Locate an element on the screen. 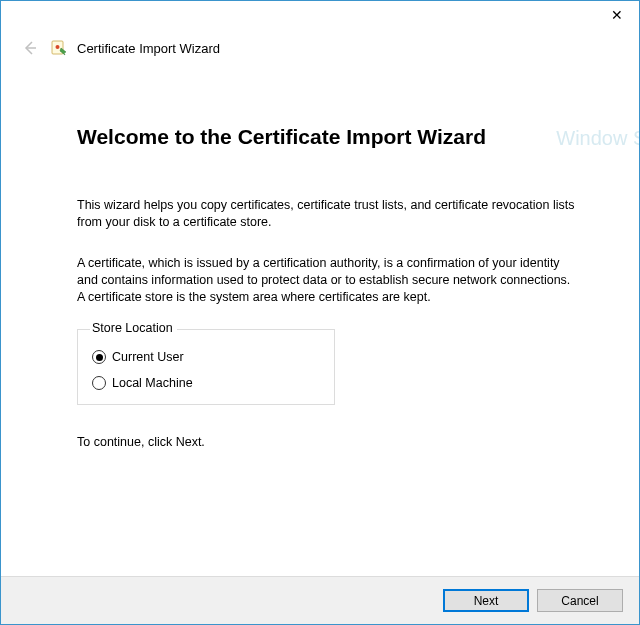 The height and width of the screenshot is (625, 640). wizard-header: Certificate Import Wizard is located at coordinates (320, 53).